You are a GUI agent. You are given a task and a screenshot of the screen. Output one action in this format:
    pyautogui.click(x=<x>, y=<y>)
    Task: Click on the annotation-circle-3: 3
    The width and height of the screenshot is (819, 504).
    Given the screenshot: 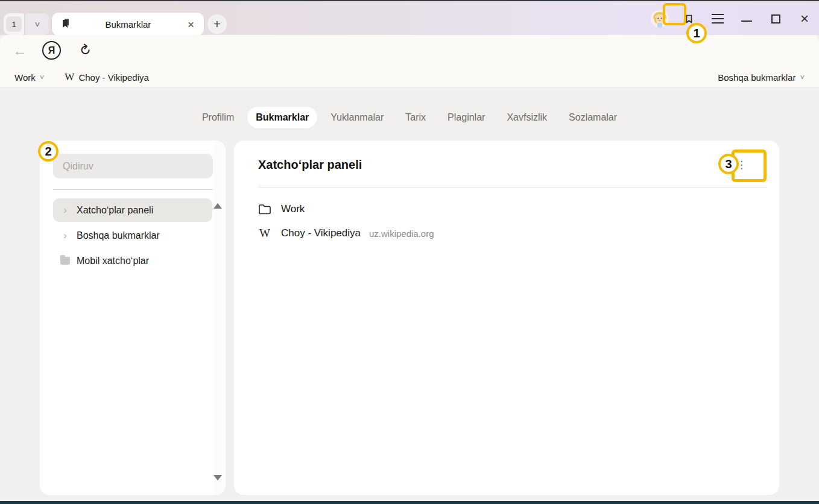 What is the action you would take?
    pyautogui.click(x=729, y=164)
    